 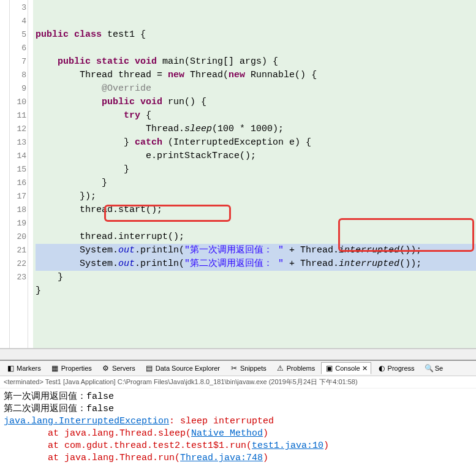 I want to click on line-number: 10, so click(x=18, y=102).